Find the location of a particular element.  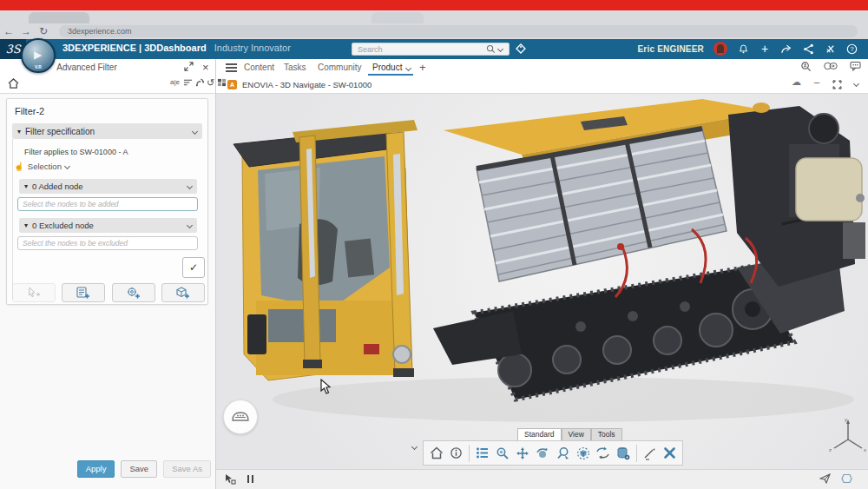

excluded-node-label: 0 Excluded node is located at coordinates (109, 226).